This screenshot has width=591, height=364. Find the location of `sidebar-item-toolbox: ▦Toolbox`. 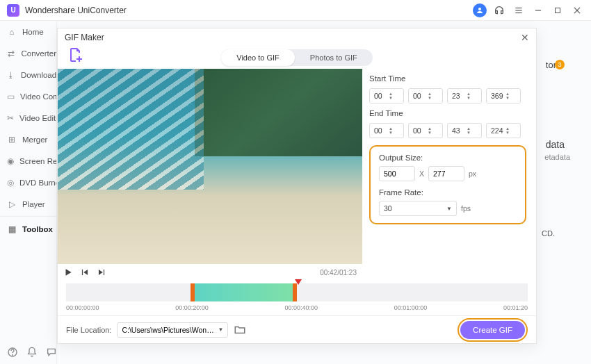

sidebar-item-toolbox: ▦Toolbox is located at coordinates (28, 229).